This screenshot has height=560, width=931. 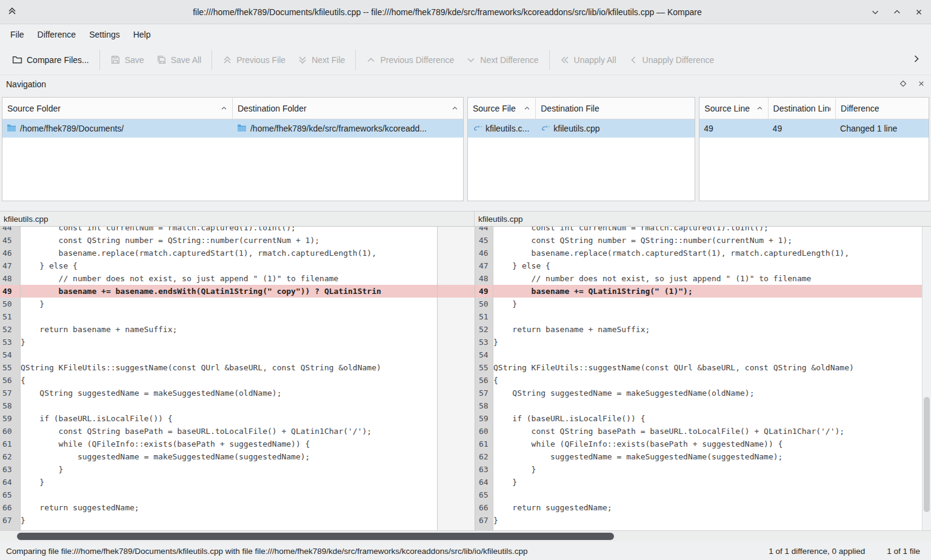 What do you see at coordinates (484, 378) in the screenshot?
I see `right-line-number-gutter: 4445464748495051525354555657585960616263…` at bounding box center [484, 378].